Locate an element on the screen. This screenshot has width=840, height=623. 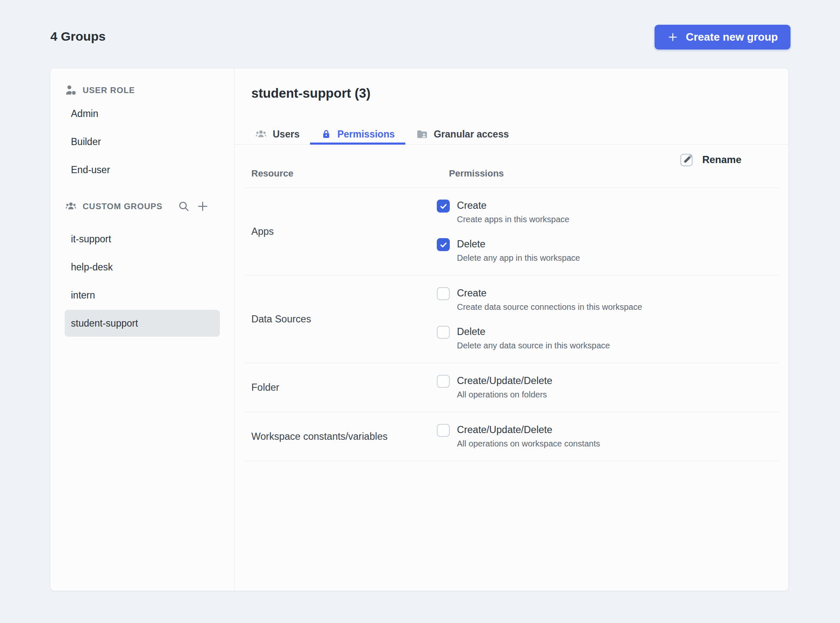
sidebar-item-label: student-support is located at coordinates (104, 324).